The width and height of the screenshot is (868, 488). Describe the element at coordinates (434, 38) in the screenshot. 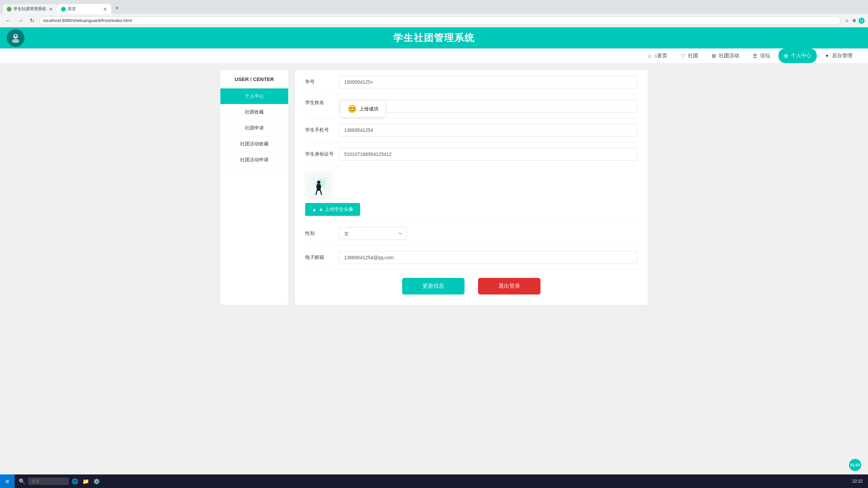

I see `app-title: 学生社团管理系统` at that location.